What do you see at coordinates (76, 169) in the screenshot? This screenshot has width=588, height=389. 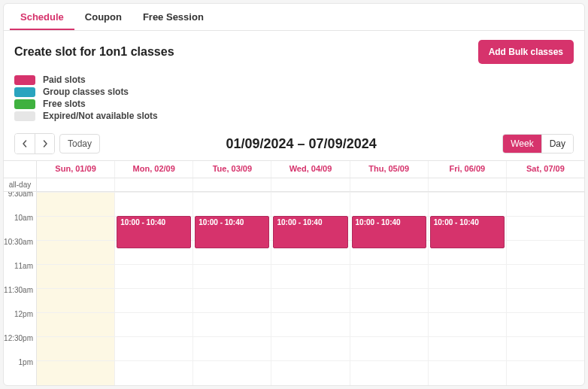 I see `day-head-sun: Sun, 01/09` at bounding box center [76, 169].